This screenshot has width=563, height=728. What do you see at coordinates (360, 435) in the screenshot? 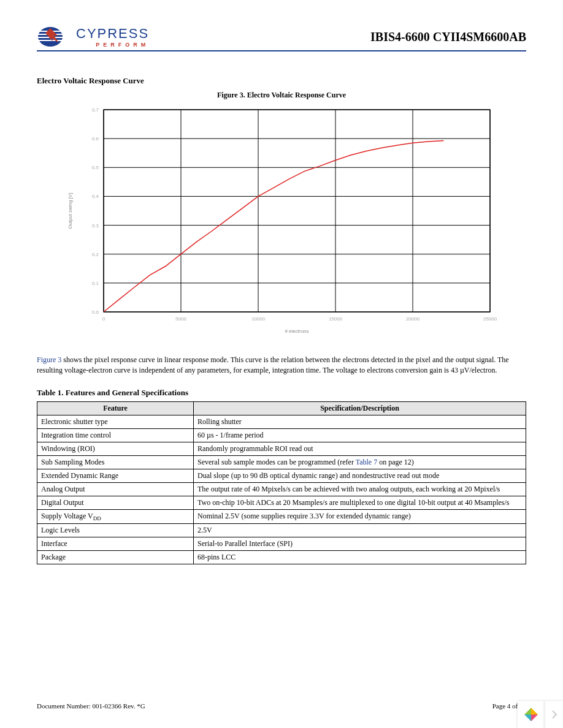
I see `spec-cell: 60 µs - 1/frame period` at bounding box center [360, 435].